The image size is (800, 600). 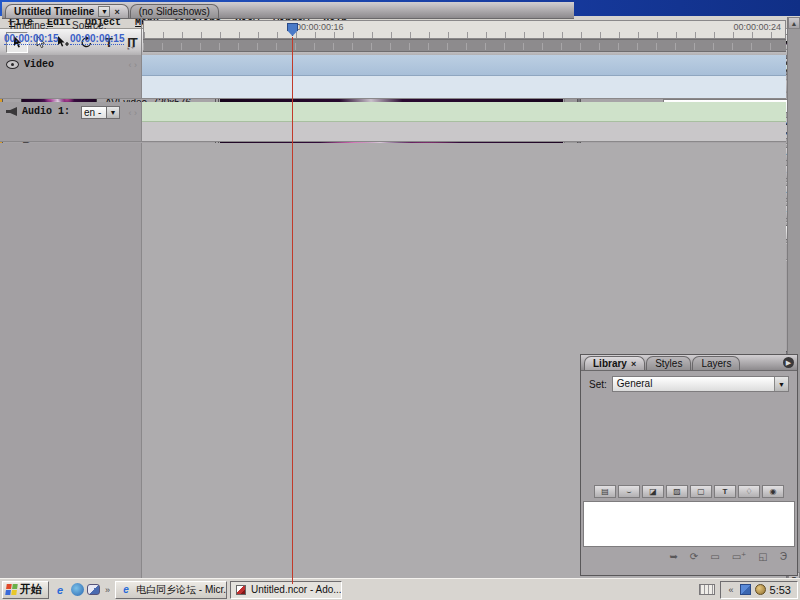 I want to click on timeline-header-left: Timeline: Source: 00:00:00:15 00:00:00:1…, so click(x=71, y=36).